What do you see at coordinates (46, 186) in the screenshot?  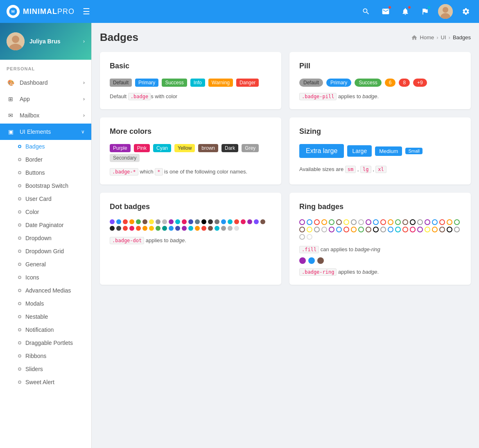 I see `sidebar-sub-bootstrap-switch: Bootstrap Switch` at bounding box center [46, 186].